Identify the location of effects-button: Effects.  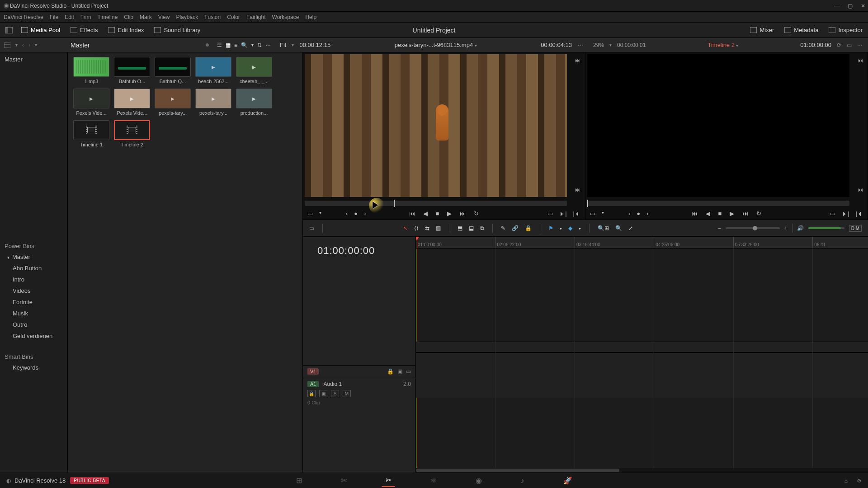
(84, 30).